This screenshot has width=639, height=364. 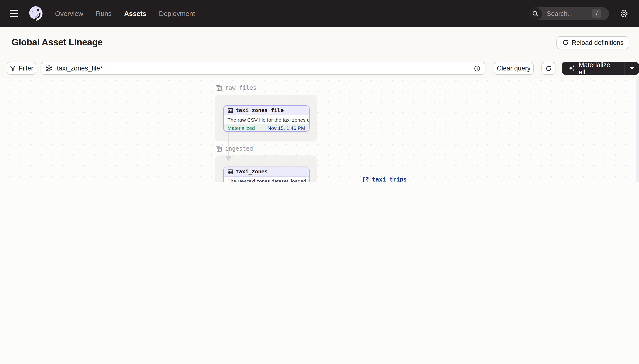 What do you see at coordinates (22, 68) in the screenshot?
I see `filter-button: Filter` at bounding box center [22, 68].